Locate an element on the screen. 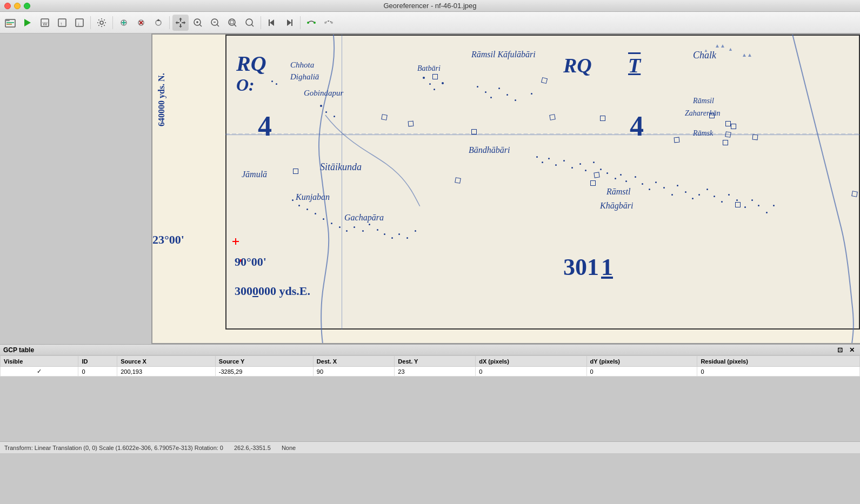 The height and width of the screenshot is (504, 860). cell-dx: 0 is located at coordinates (531, 372).